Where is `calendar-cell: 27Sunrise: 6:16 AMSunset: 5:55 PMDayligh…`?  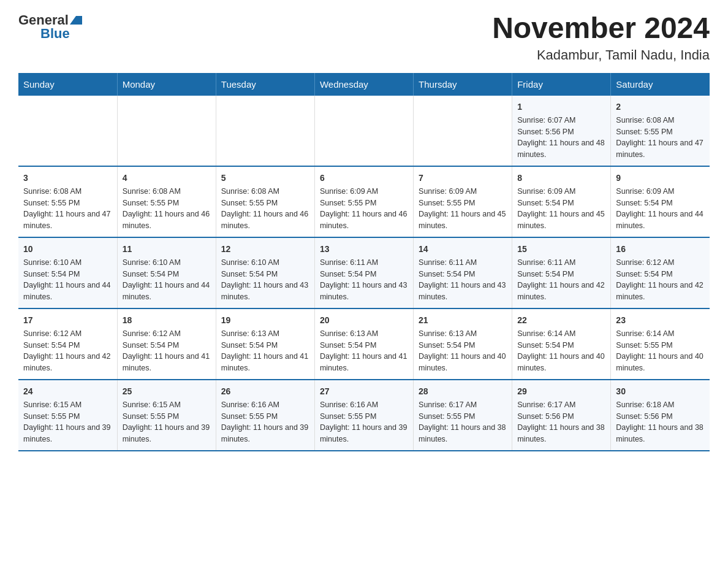 calendar-cell: 27Sunrise: 6:16 AMSunset: 5:55 PMDayligh… is located at coordinates (364, 415).